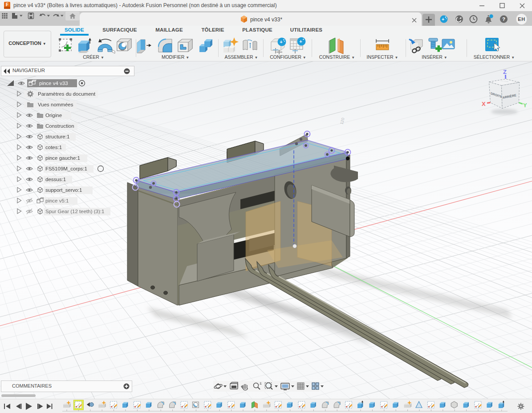 This screenshot has width=532, height=413. I want to click on svg-text: Vues nommées, so click(56, 105).